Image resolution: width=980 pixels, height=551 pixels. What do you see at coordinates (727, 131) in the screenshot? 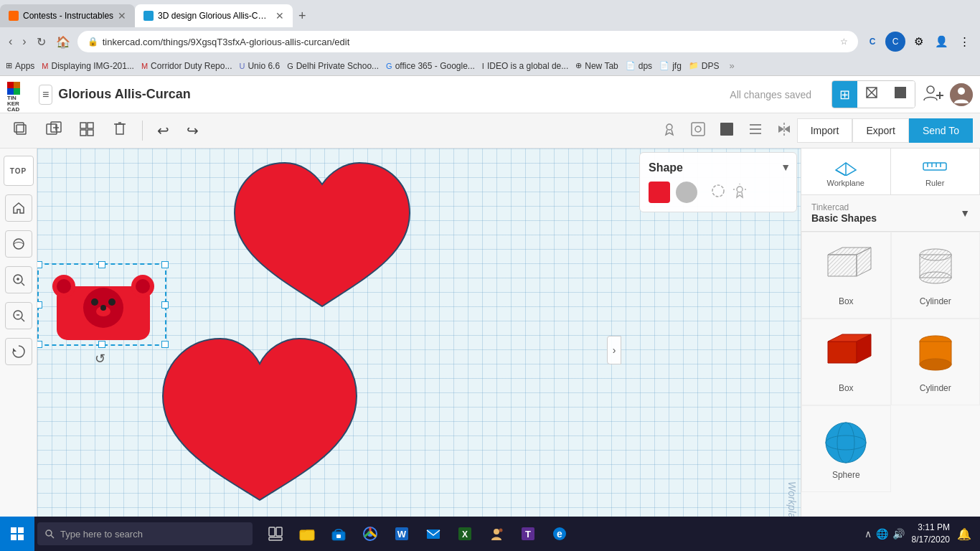
I see `object-btn` at bounding box center [727, 131].